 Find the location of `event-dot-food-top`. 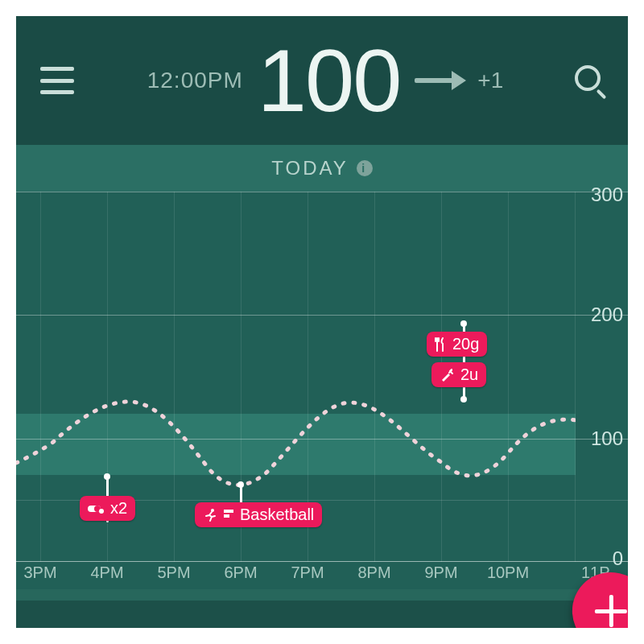

event-dot-food-top is located at coordinates (464, 324).